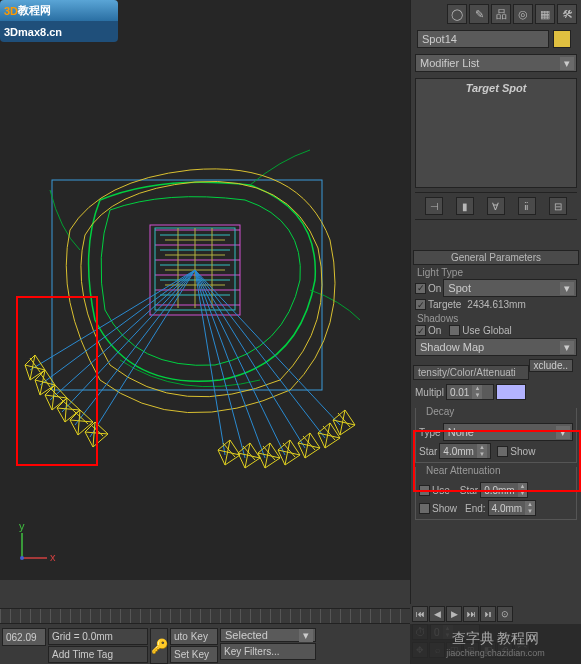  What do you see at coordinates (24, 637) in the screenshot?
I see `current-frame-field: 062.09` at bounding box center [24, 637].